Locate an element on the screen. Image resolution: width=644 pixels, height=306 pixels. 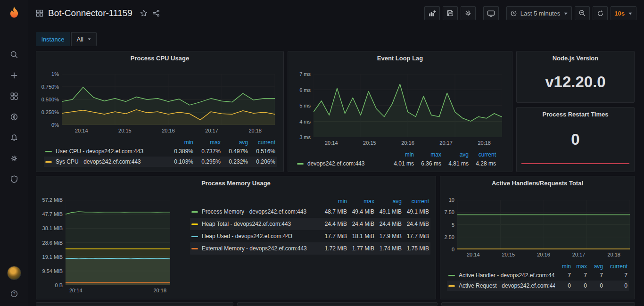
legend-max: 0 is located at coordinates (579, 286).